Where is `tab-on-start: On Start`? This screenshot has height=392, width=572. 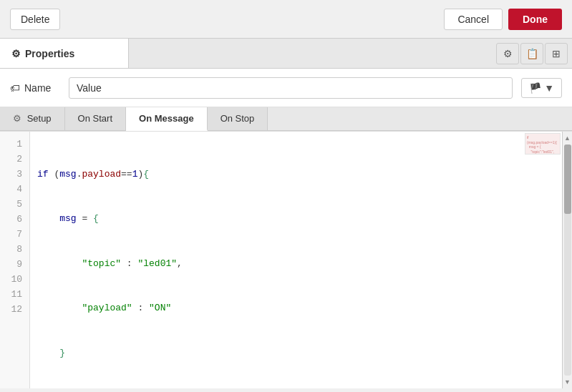 tab-on-start: On Start is located at coordinates (96, 119).